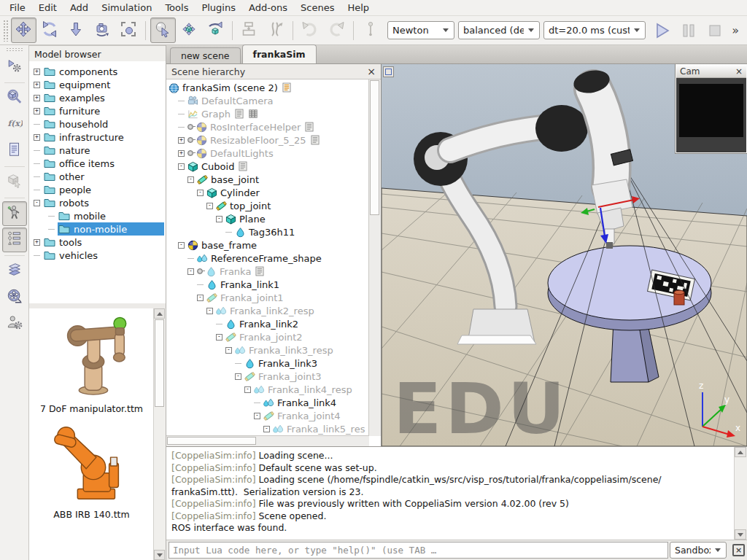 The width and height of the screenshot is (747, 560). Describe the element at coordinates (268, 206) in the screenshot. I see `hierarchy-item-top-joint: -top_joint` at that location.